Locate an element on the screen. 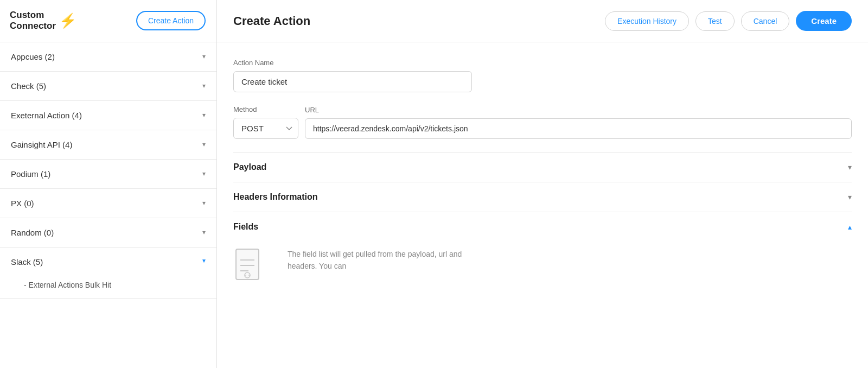 This screenshot has height=368, width=868. main-header: Create Action Execution History Test Can… is located at coordinates (542, 21).